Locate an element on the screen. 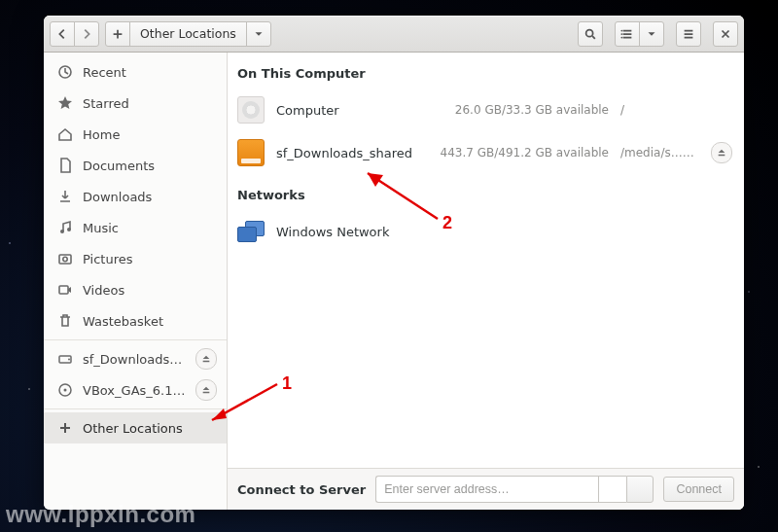  sidebar-item-recent: Recent is located at coordinates (135, 72).